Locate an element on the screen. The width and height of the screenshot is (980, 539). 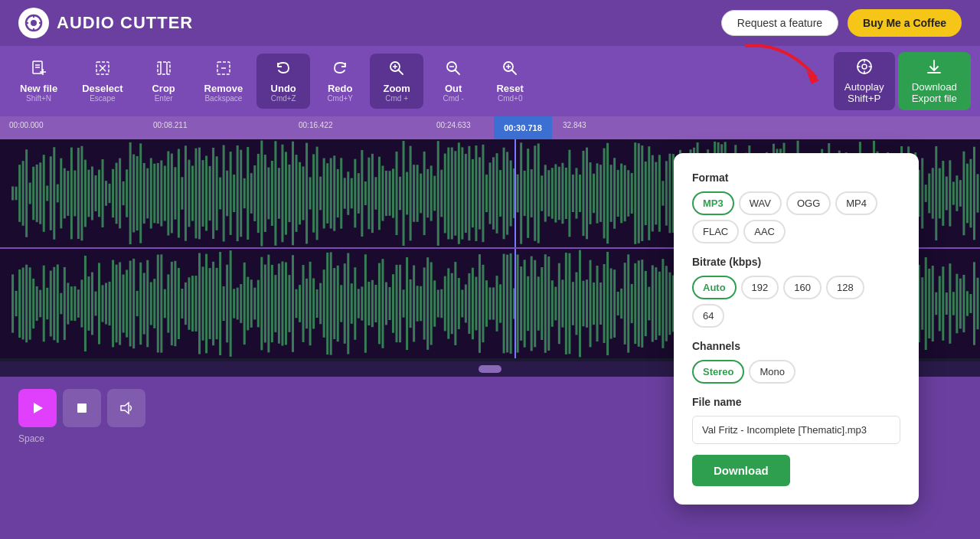
zoom-out-shortcut: Cmd - is located at coordinates (453, 98).